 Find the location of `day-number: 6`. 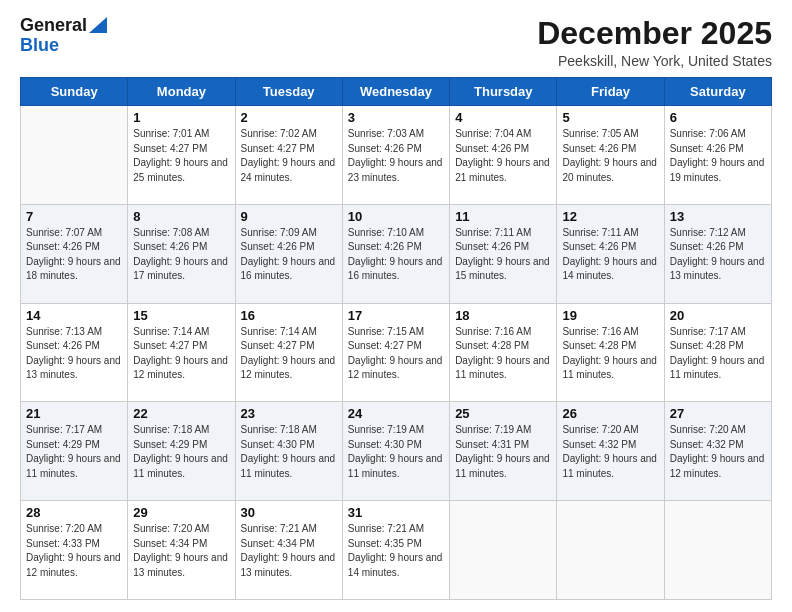

day-number: 6 is located at coordinates (718, 118).